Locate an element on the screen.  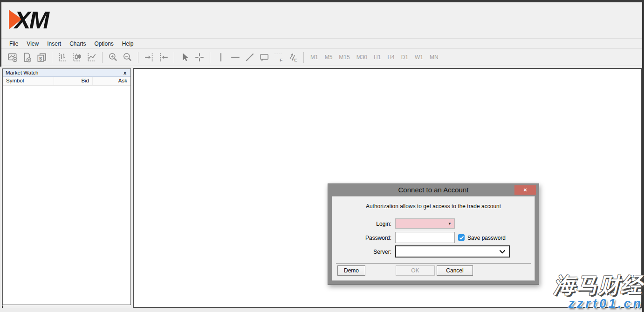
text-label-tool-button is located at coordinates (264, 58).